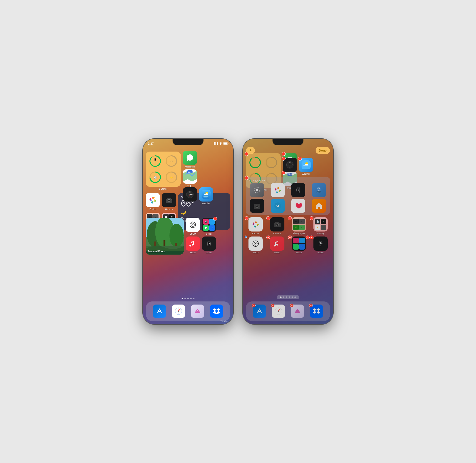 This screenshot has width=476, height=463. I want to click on app-watch: Watch, so click(209, 245).